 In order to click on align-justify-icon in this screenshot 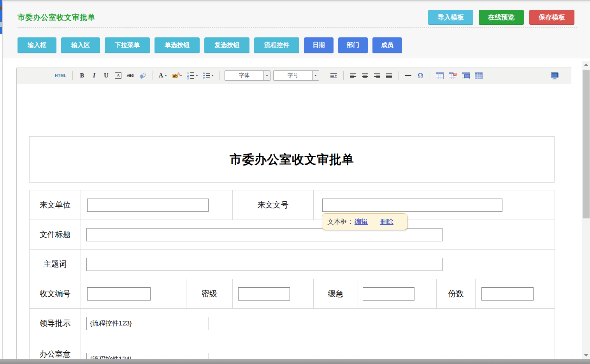, I will do `click(389, 76)`.